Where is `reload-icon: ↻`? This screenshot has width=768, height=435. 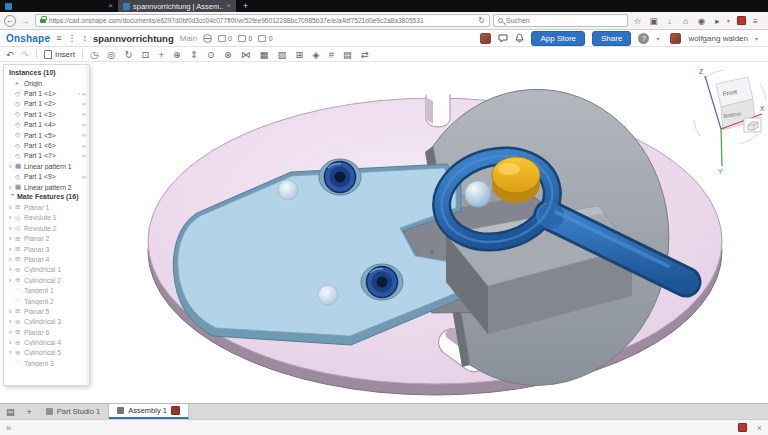 reload-icon: ↻ is located at coordinates (482, 20).